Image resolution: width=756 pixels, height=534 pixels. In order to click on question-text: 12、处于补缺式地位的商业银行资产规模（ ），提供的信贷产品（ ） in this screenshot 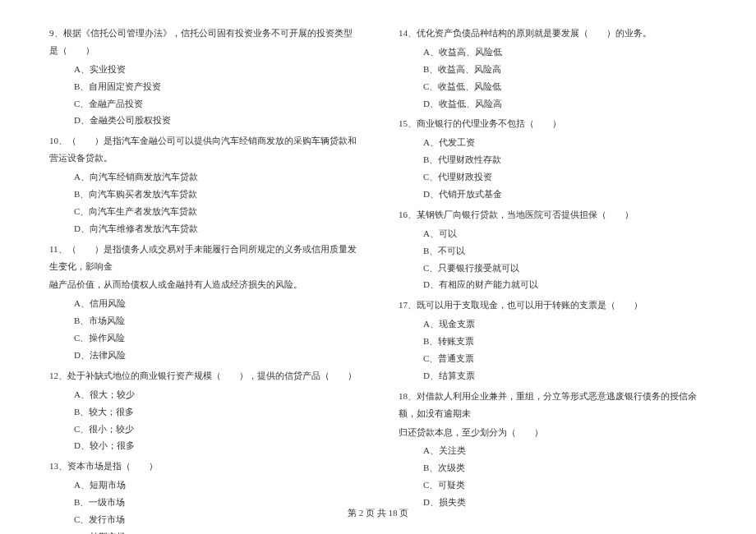, I will do `click(204, 376)`.